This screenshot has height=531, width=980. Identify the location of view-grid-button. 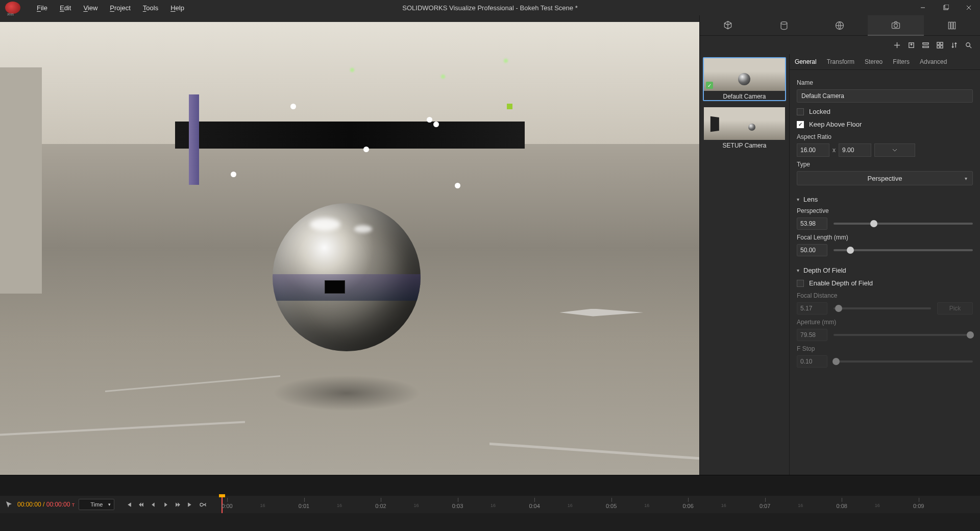
(940, 45).